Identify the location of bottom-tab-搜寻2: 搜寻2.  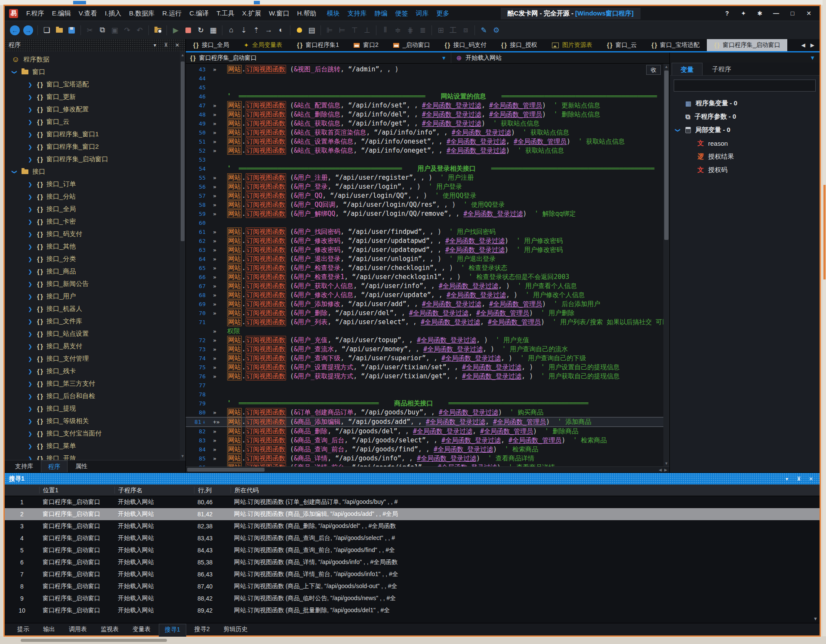
(202, 629).